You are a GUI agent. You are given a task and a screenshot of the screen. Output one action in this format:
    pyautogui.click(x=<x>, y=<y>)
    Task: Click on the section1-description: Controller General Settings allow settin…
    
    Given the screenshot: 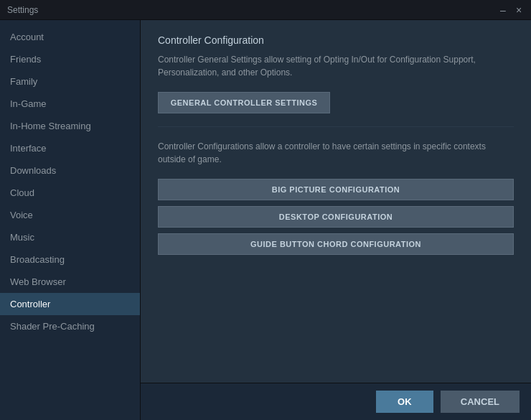 What is the action you would take?
    pyautogui.click(x=336, y=66)
    